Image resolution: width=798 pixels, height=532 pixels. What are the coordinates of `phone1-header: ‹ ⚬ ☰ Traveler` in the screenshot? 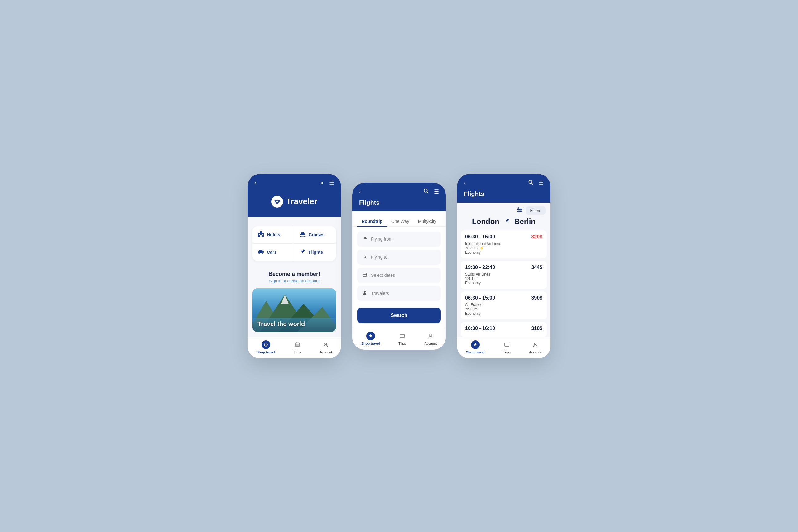 It's located at (294, 195).